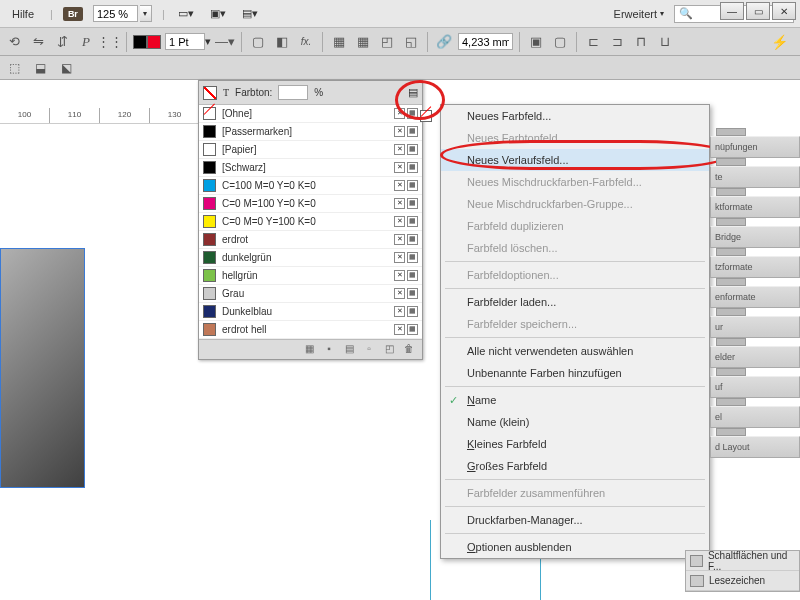 Image resolution: width=800 pixels, height=600 pixels. What do you see at coordinates (575, 422) in the screenshot?
I see `menu-item: Name (klein)` at bounding box center [575, 422].